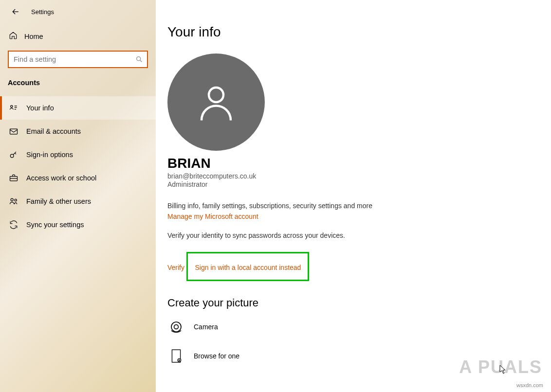 The width and height of the screenshot is (551, 392). What do you see at coordinates (61, 178) in the screenshot?
I see `nav-label: Access work or school` at bounding box center [61, 178].